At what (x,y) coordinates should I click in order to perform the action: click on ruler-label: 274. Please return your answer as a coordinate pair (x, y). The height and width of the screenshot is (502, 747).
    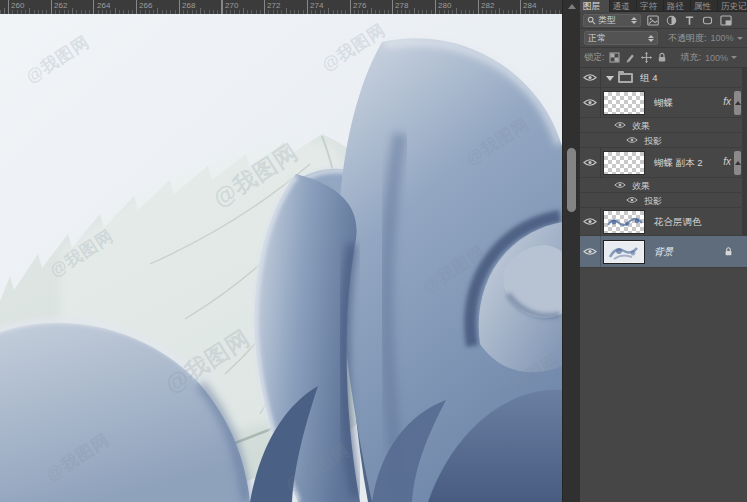
    Looking at the image, I should click on (316, 6).